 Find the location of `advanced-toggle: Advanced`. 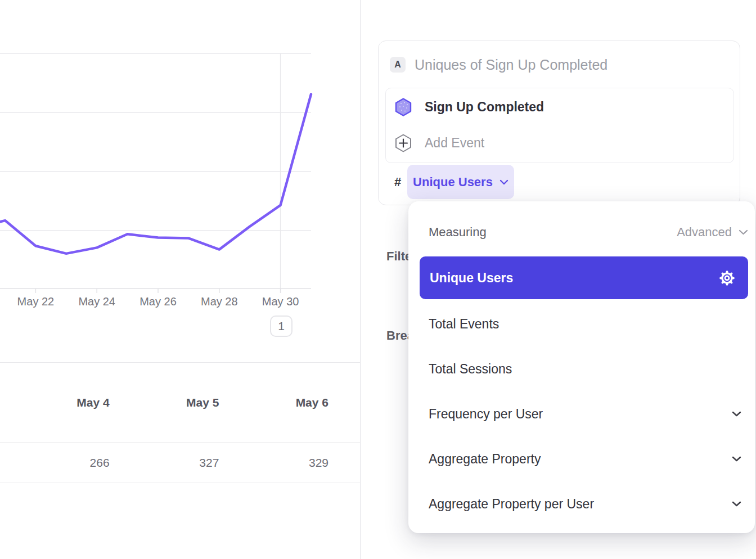

advanced-toggle: Advanced is located at coordinates (712, 232).